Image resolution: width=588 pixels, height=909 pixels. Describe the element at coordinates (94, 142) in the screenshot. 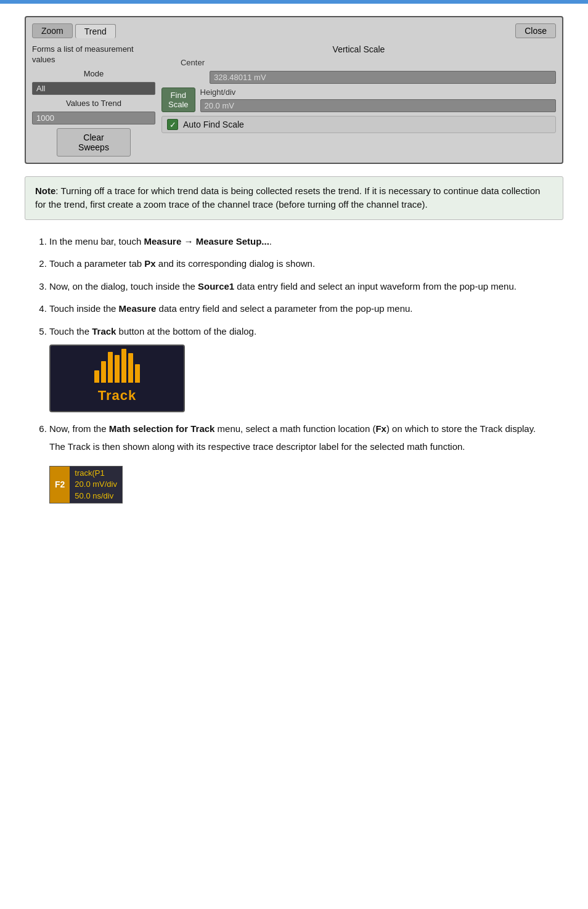

I see `clear-sweeps-button: ClearSweeps` at that location.